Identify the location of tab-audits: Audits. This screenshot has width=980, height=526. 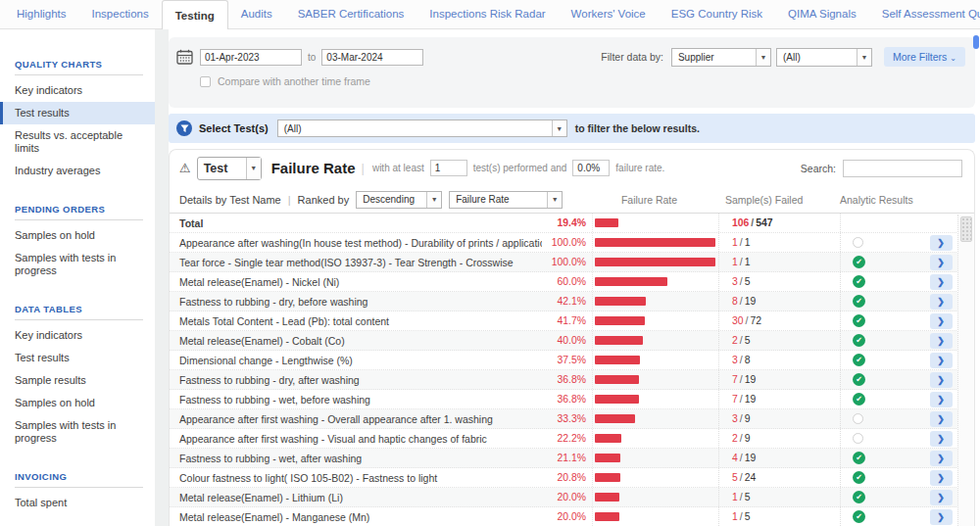
(257, 14).